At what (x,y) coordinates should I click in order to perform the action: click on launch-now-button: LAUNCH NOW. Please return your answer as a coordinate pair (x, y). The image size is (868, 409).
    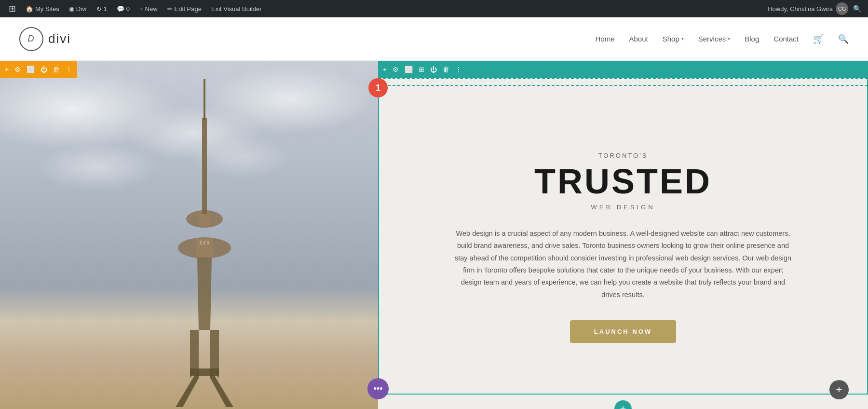
    Looking at the image, I should click on (623, 332).